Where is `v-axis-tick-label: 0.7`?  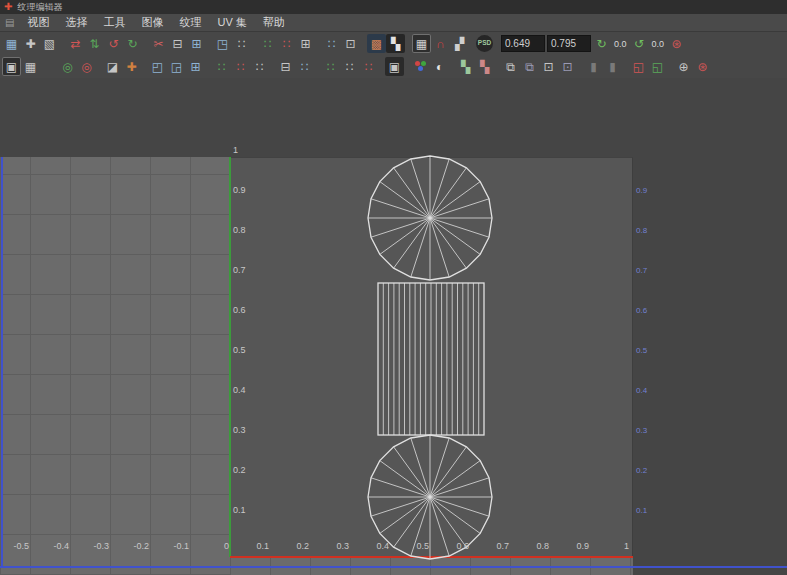 v-axis-tick-label: 0.7 is located at coordinates (240, 270).